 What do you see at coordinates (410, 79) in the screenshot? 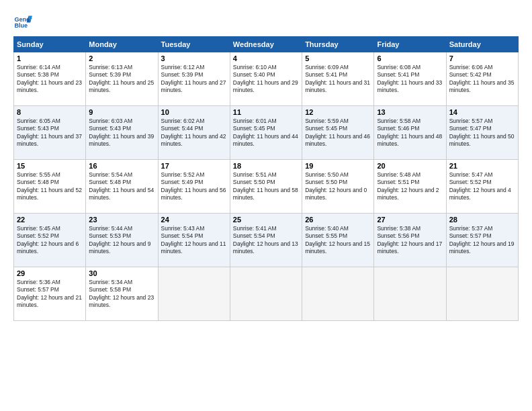
I see `table-row: 6 Sunrise: 6:08 AM Sunset: 5:41 PM Dayli…` at bounding box center [410, 79].